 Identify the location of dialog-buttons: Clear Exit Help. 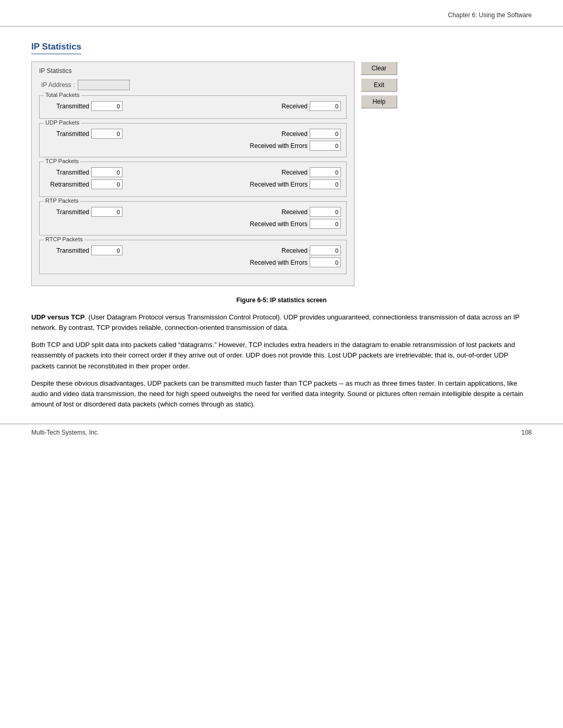
(379, 85).